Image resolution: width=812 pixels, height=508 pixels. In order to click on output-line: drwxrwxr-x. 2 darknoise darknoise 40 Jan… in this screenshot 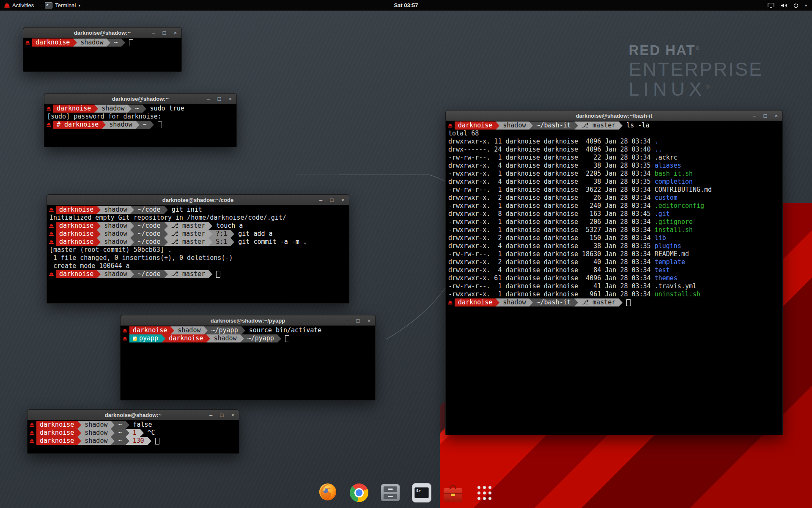, I will do `click(614, 262)`.